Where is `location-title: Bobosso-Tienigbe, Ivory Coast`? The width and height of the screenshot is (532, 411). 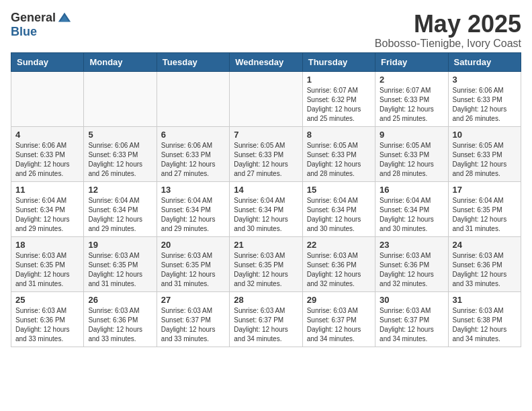
location-title: Bobosso-Tienigbe, Ivory Coast is located at coordinates (448, 44).